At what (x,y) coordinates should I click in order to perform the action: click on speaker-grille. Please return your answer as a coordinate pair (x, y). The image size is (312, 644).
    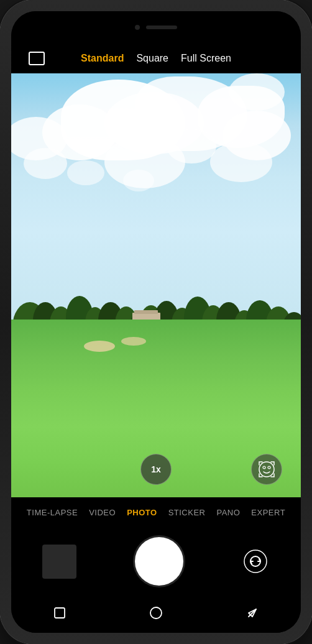
    Looking at the image, I should click on (162, 27).